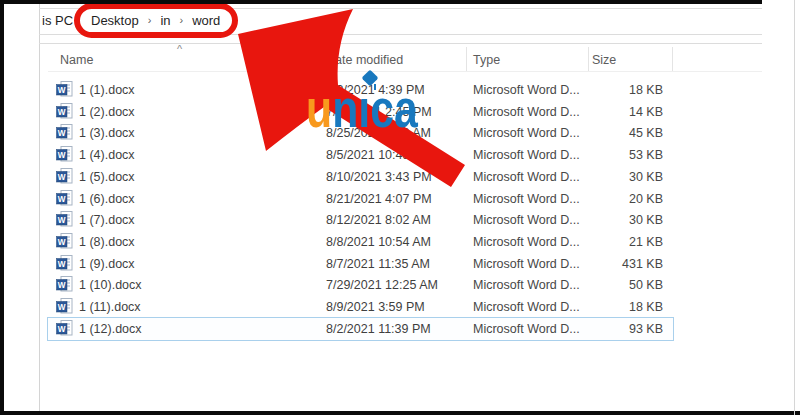 The image size is (800, 415). Describe the element at coordinates (360, 264) in the screenshot. I see `table-row: W 1 (9).docx 8/7/2021 11:35 AM Microsoft…` at that location.